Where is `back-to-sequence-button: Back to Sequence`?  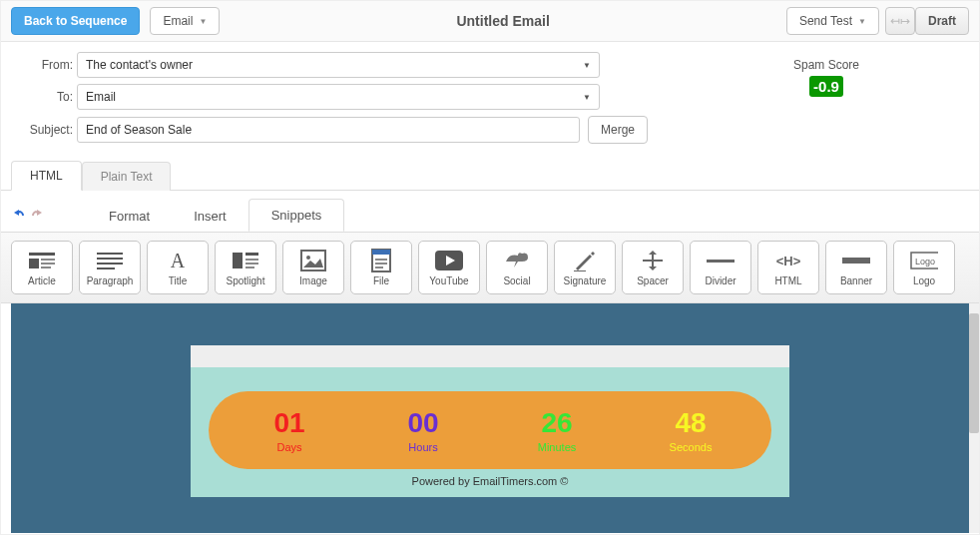
back-to-sequence-button: Back to Sequence is located at coordinates (76, 21).